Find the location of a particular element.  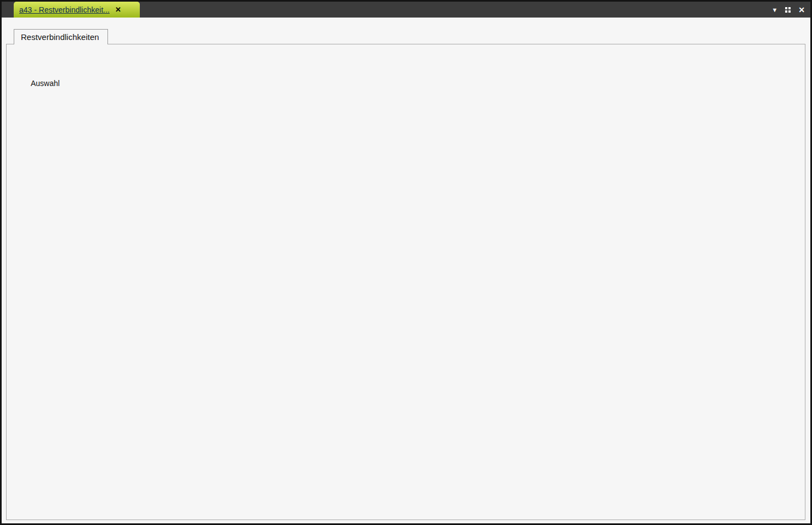

window-tab: a43 - Restverbindlichkeit... ✕ is located at coordinates (77, 10).